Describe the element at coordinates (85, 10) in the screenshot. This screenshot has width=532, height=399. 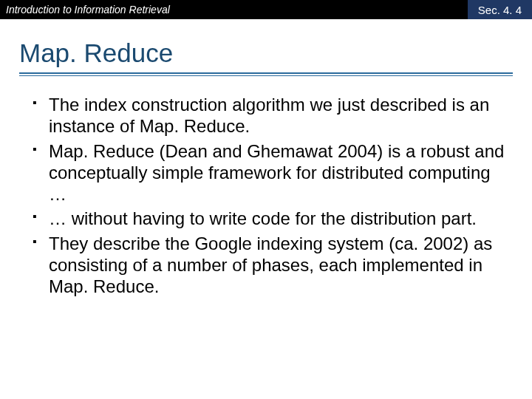
I see `course-title: Introduction to Information Retrieval` at that location.